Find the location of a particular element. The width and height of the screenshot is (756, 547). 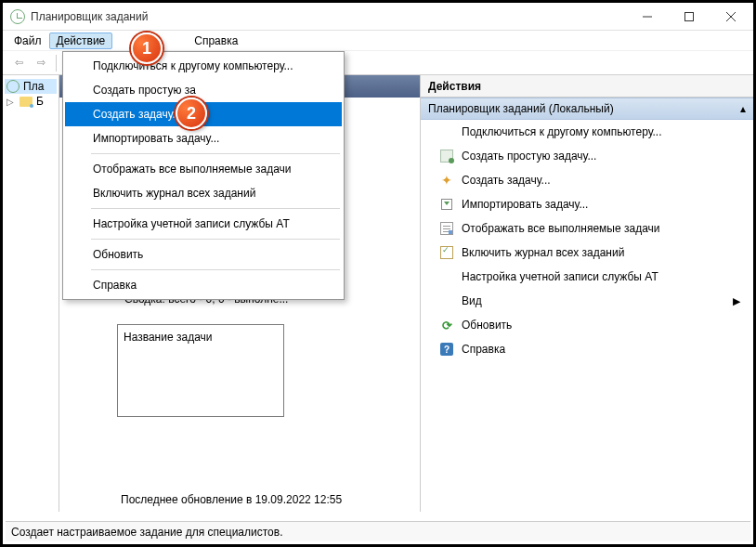

close-button is located at coordinates (730, 17).